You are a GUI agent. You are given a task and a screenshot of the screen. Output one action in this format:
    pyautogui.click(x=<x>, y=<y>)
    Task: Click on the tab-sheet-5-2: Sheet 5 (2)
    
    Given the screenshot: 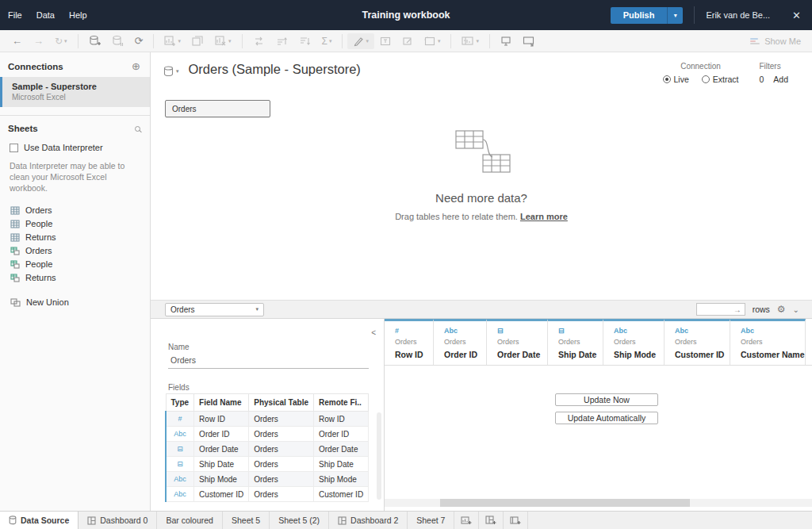 What is the action you would take?
    pyautogui.click(x=300, y=520)
    